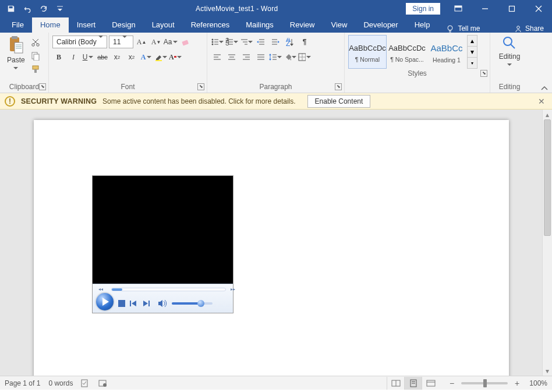  Describe the element at coordinates (117, 57) in the screenshot. I see `subscript-button: x2` at that location.